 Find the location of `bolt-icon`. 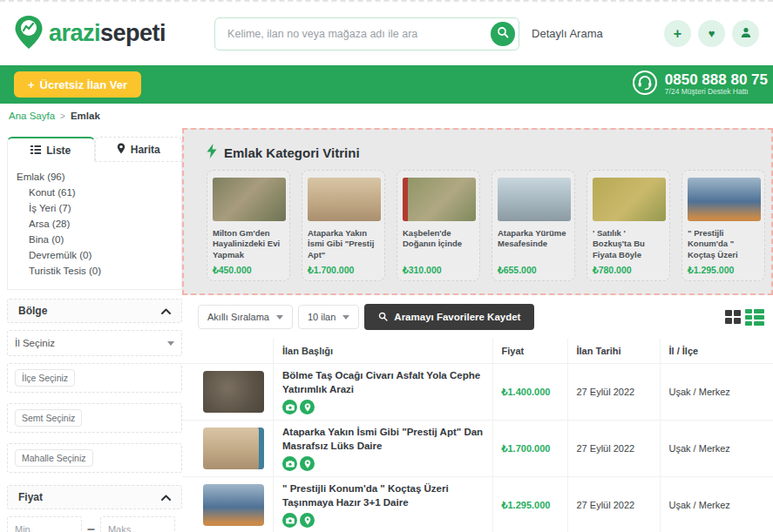

bolt-icon is located at coordinates (212, 152).